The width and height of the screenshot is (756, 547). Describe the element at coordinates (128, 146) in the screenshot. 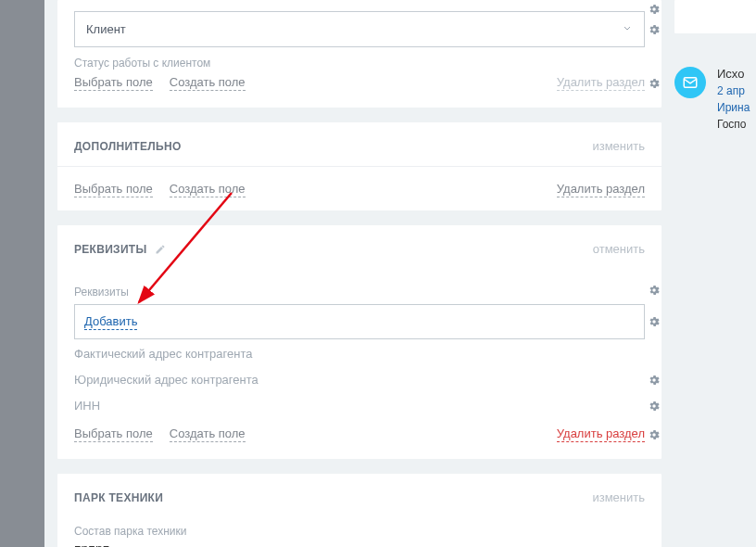

I see `additional-title: ДОПОЛНИТЕЛЬНО` at that location.